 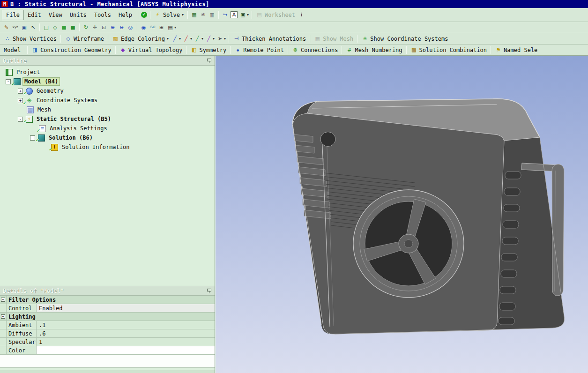 I want to click on virtual-topology-button: ◆Virtual Topology, so click(x=151, y=50).